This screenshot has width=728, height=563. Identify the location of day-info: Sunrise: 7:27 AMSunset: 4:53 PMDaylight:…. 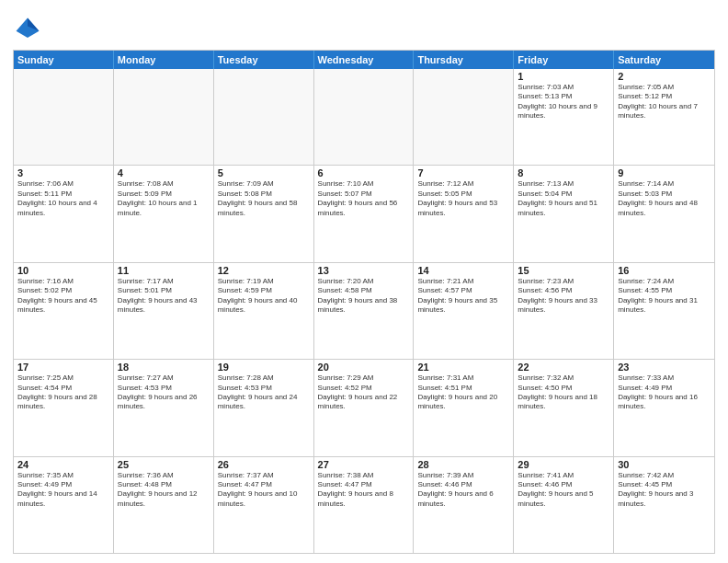
(164, 393).